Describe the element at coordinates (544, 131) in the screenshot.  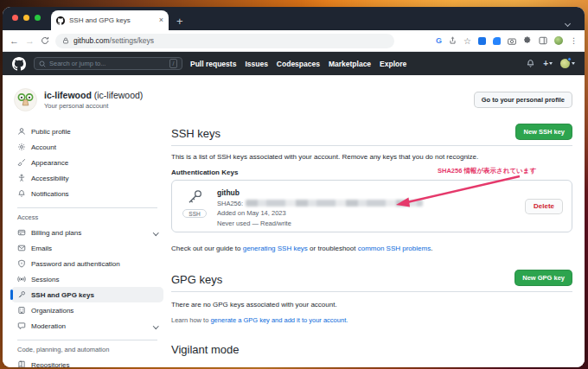
I see `new-ssh-key-button: New SSH key` at that location.